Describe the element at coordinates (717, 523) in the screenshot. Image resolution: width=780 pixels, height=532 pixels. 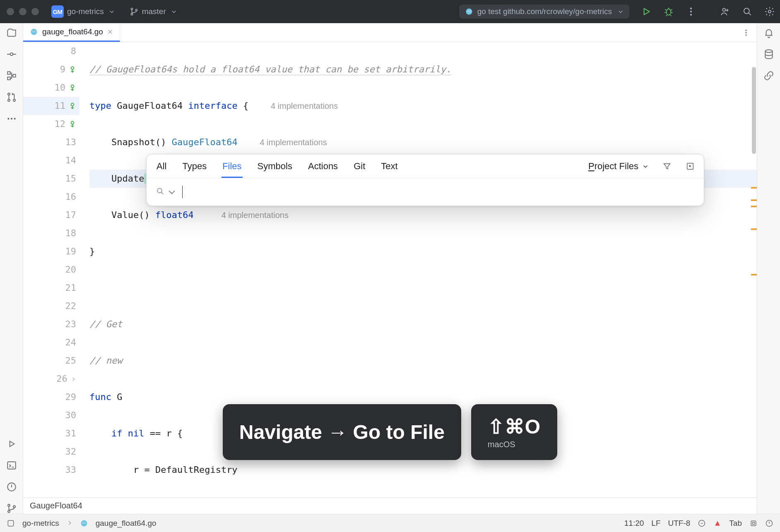
I see `go-sdk-icon` at that location.